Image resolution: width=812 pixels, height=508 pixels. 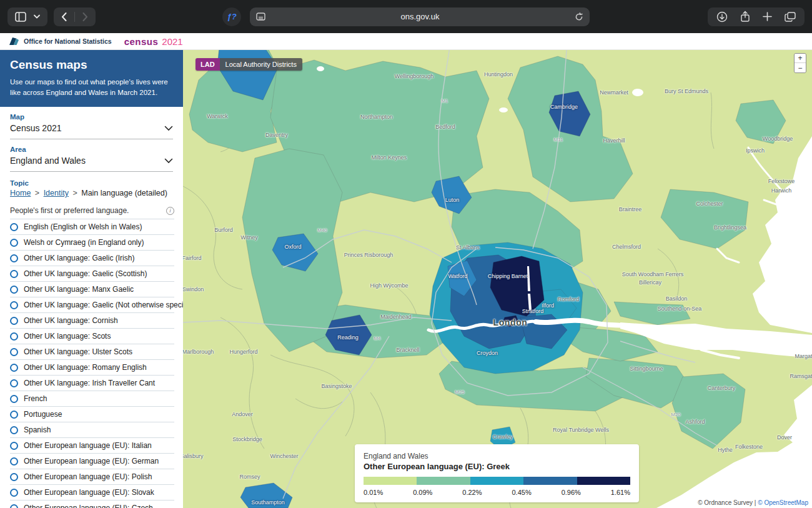 What do you see at coordinates (92, 382) in the screenshot?
I see `language-option: Other UK language: Irish Traveller Cant` at bounding box center [92, 382].